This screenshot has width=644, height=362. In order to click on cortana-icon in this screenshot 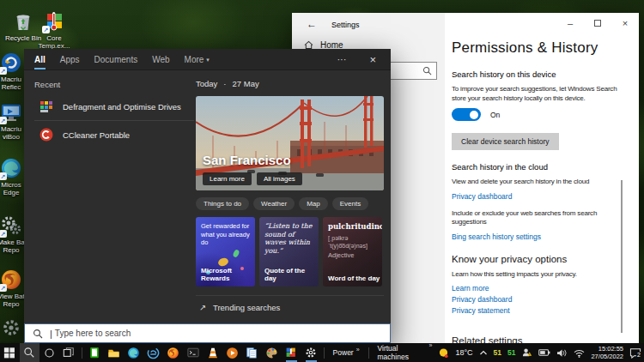, I will do `click(50, 353)`.